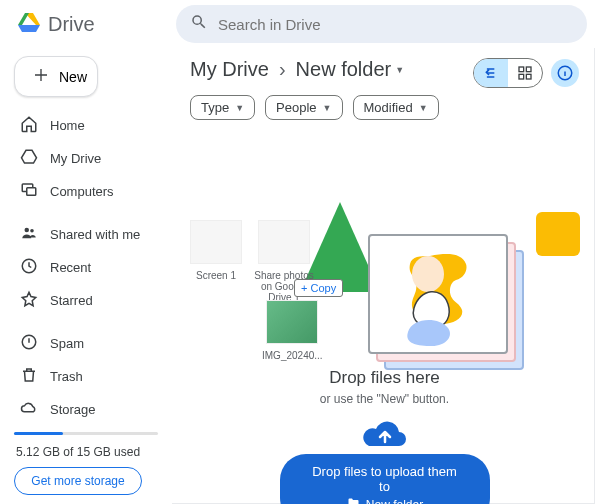 Image resolution: width=595 pixels, height=504 pixels. I want to click on filter-type: Type▼, so click(222, 108).